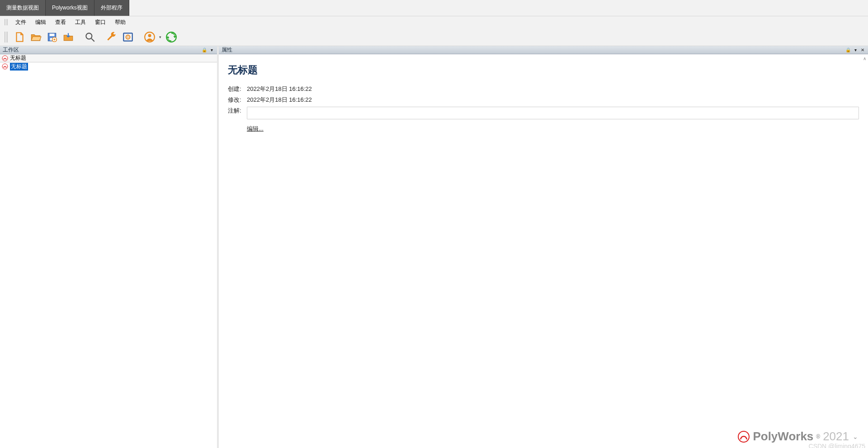  Describe the element at coordinates (744, 437) in the screenshot. I see `polyworks-logo-icon` at that location.